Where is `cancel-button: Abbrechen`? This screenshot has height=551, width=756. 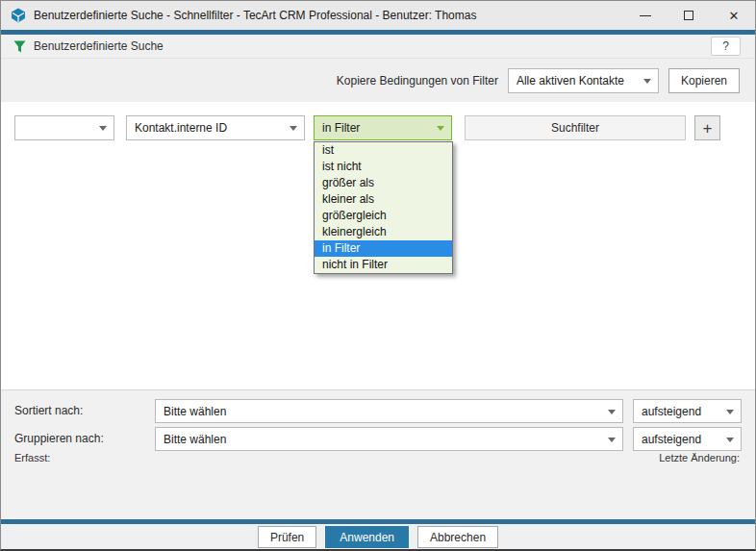
cancel-button: Abbrechen is located at coordinates (458, 537).